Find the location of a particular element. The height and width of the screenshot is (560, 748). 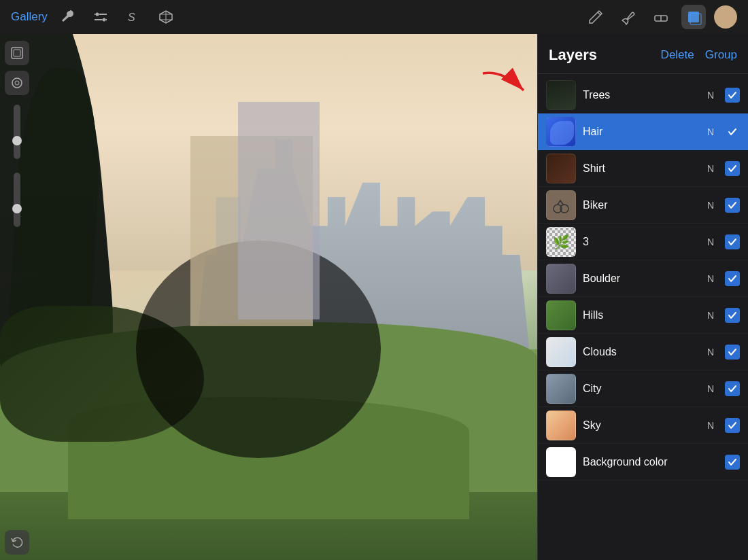

layer-blend-biker: N is located at coordinates (711, 205).